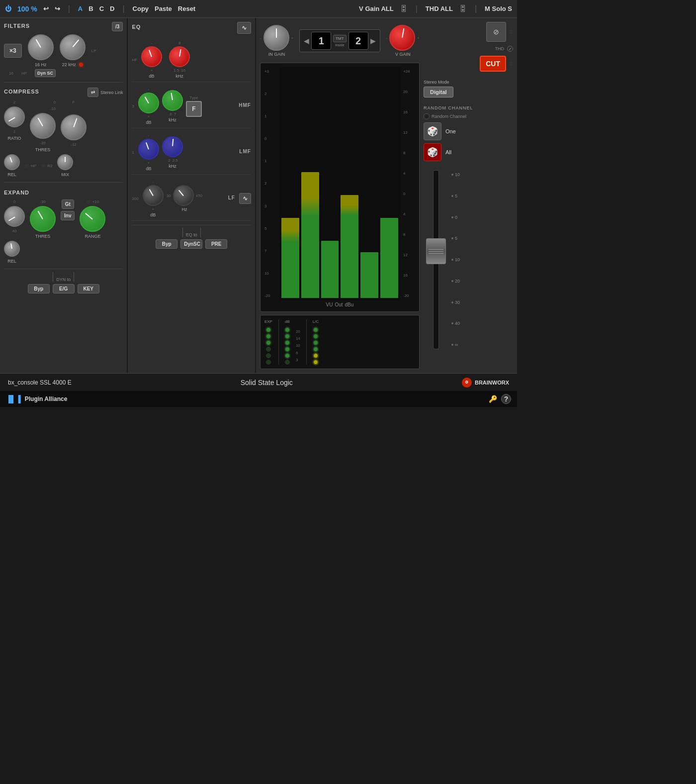 The image size is (696, 784). I want to click on dyn-byp-button: Byp, so click(39, 289).